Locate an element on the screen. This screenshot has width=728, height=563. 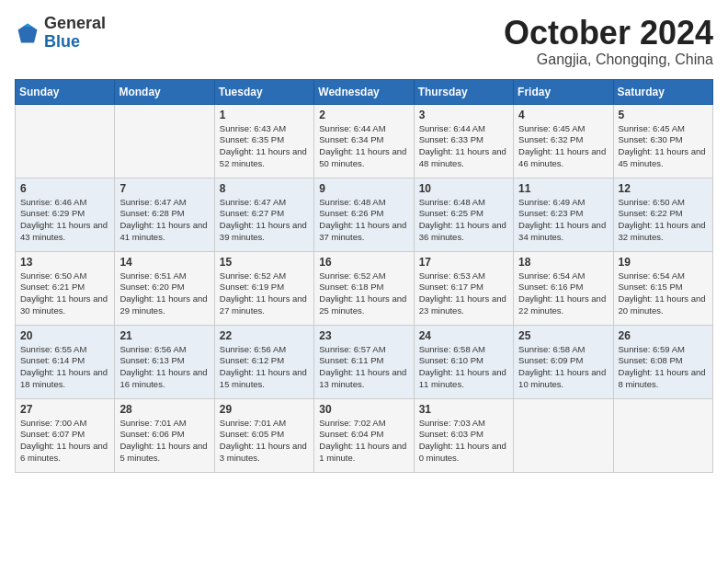
day-info: Sunrise: 6:56 AM Sunset: 6:12 PM Dayligh… is located at coordinates (265, 368).